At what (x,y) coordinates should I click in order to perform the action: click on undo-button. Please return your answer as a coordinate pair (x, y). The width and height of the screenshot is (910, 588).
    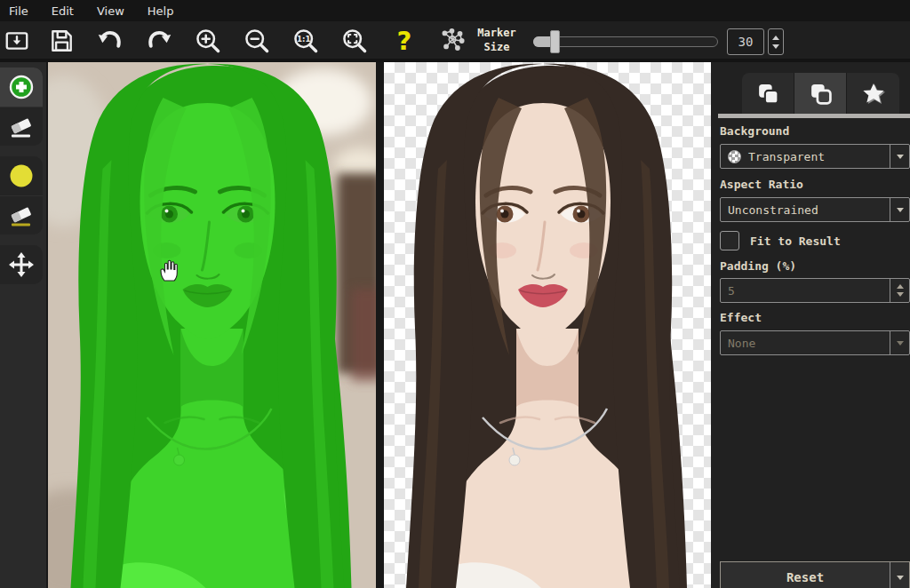
    Looking at the image, I should click on (110, 41).